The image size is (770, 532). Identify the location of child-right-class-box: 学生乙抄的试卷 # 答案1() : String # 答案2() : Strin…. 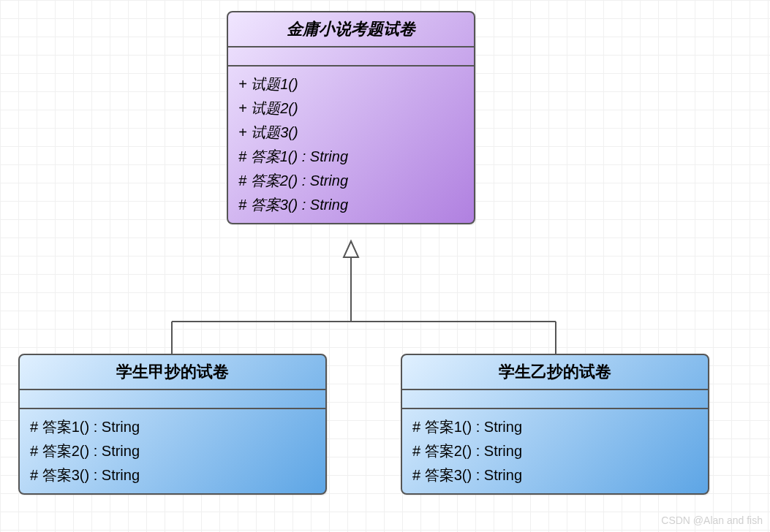
(555, 424).